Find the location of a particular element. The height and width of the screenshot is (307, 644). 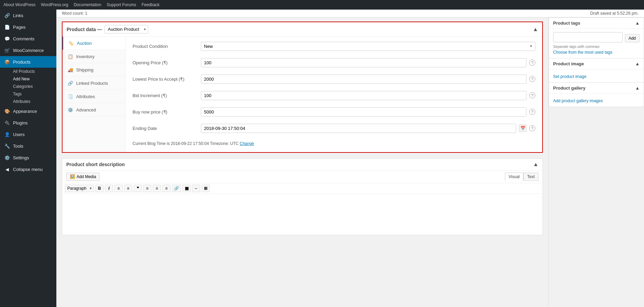

sidebar-item-appearance: 🎨 Appearance is located at coordinates (28, 111).